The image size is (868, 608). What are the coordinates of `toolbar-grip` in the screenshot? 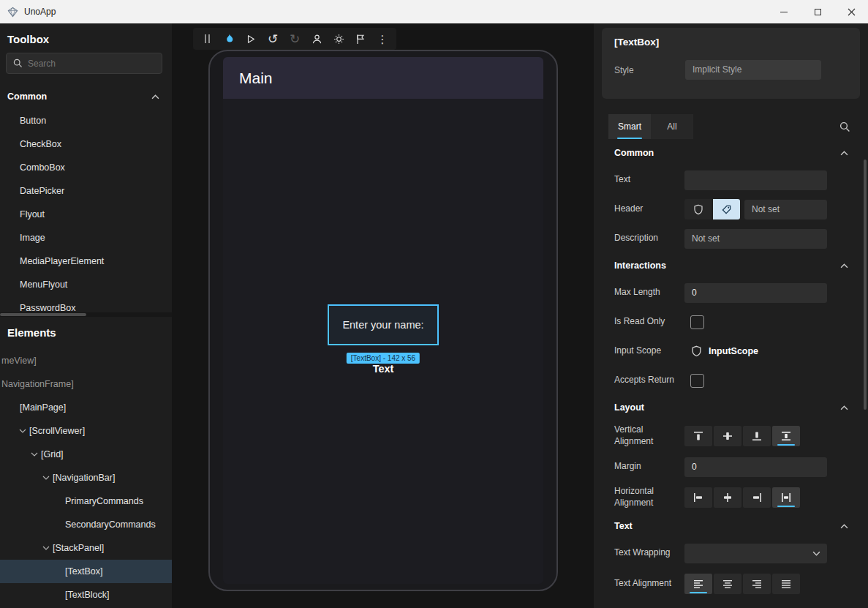 It's located at (207, 39).